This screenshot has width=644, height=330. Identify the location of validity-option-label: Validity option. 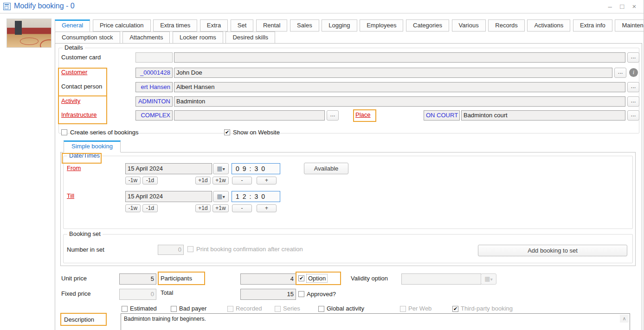
(369, 278).